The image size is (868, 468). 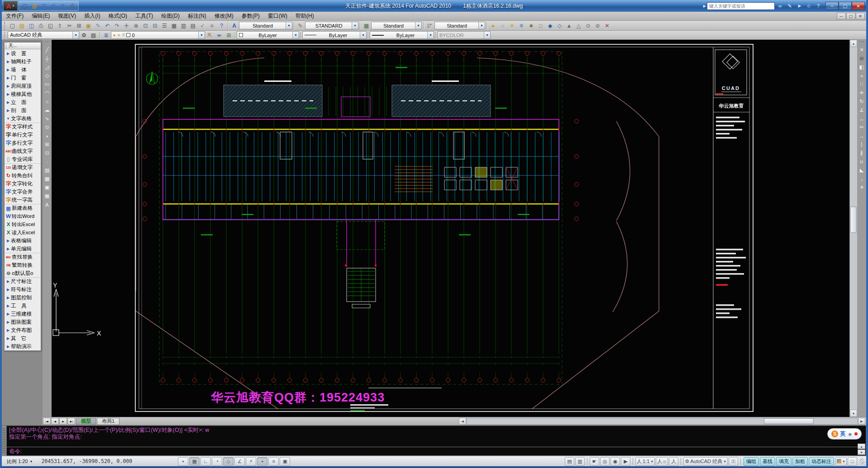 I want to click on insert-block-icon: ⊞, so click(x=47, y=145).